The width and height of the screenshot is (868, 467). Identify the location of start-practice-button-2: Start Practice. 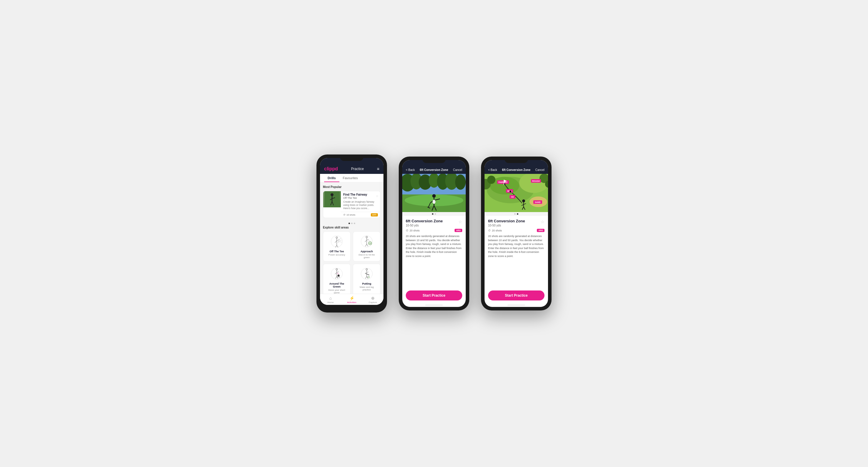
(434, 296).